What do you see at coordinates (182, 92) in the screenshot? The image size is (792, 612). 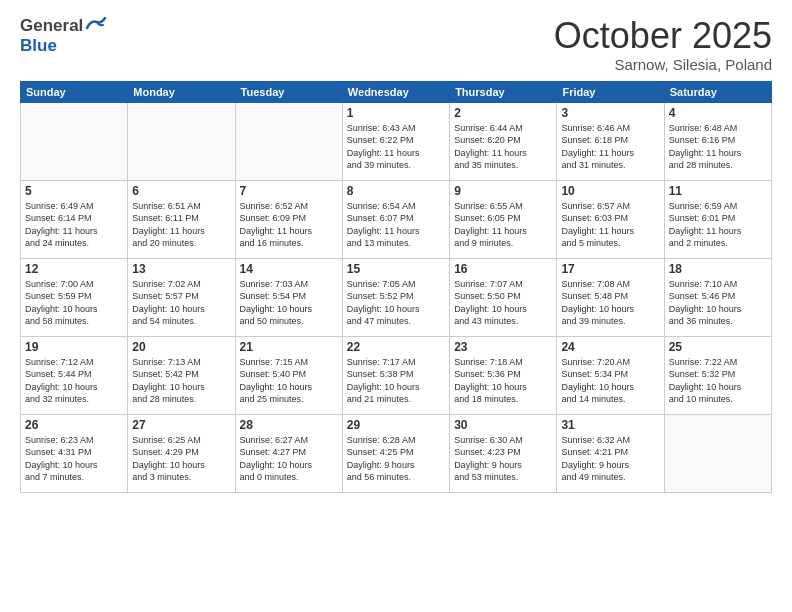 I see `header-monday: Monday` at bounding box center [182, 92].